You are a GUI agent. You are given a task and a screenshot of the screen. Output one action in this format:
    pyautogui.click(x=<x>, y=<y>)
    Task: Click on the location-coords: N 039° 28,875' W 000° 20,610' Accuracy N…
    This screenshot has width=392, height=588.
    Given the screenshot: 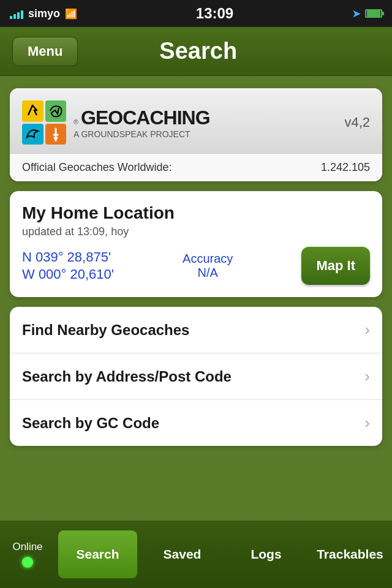 What is the action you would take?
    pyautogui.click(x=196, y=266)
    